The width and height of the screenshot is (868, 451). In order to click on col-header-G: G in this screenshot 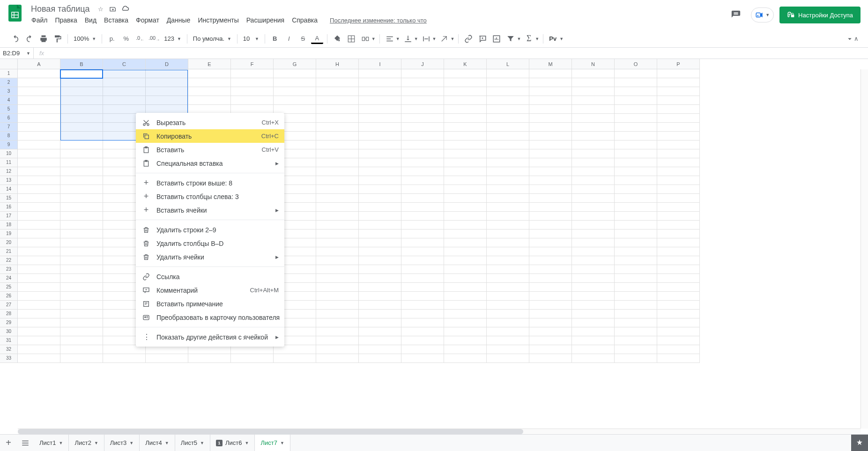, I will do `click(295, 64)`.